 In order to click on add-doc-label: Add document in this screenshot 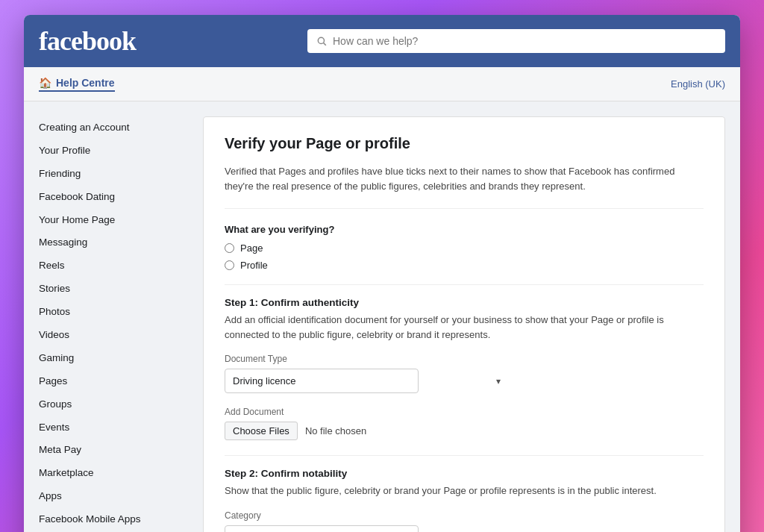, I will do `click(464, 412)`.